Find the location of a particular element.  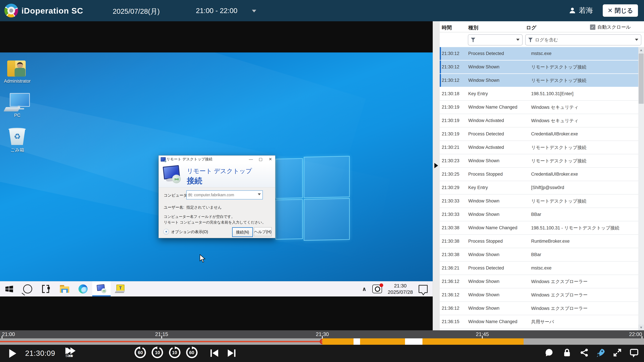

log-row: 21:30:33Window Shownリモートデスクトップ接続 is located at coordinates (539, 201).